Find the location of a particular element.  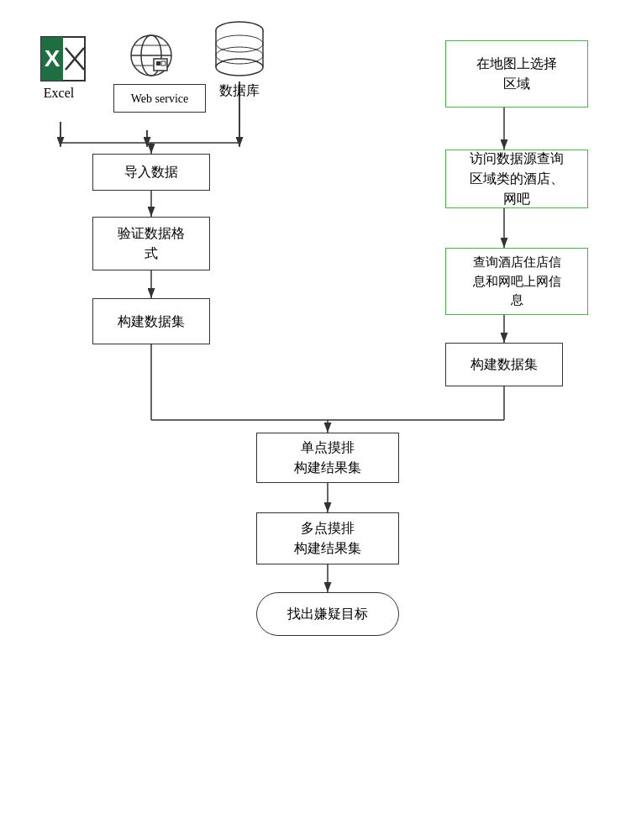

webservice-icon is located at coordinates (151, 55).